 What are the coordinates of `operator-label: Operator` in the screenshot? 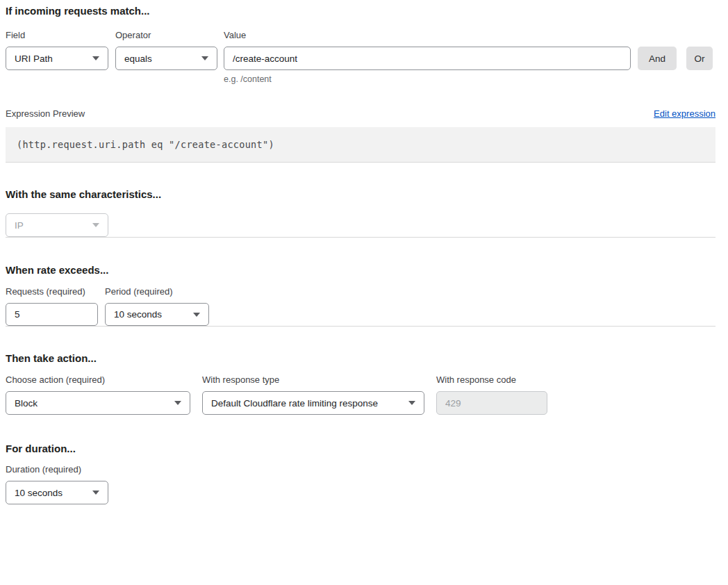 It's located at (167, 35).